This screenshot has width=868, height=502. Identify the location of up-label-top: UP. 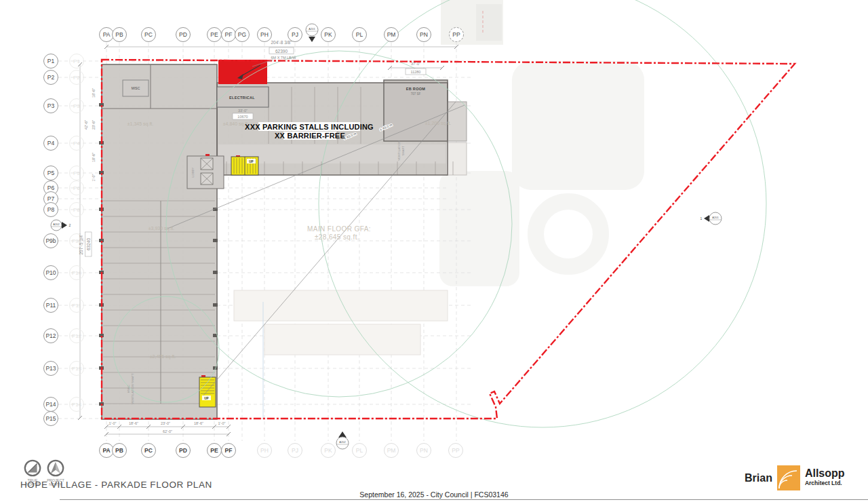
(251, 161).